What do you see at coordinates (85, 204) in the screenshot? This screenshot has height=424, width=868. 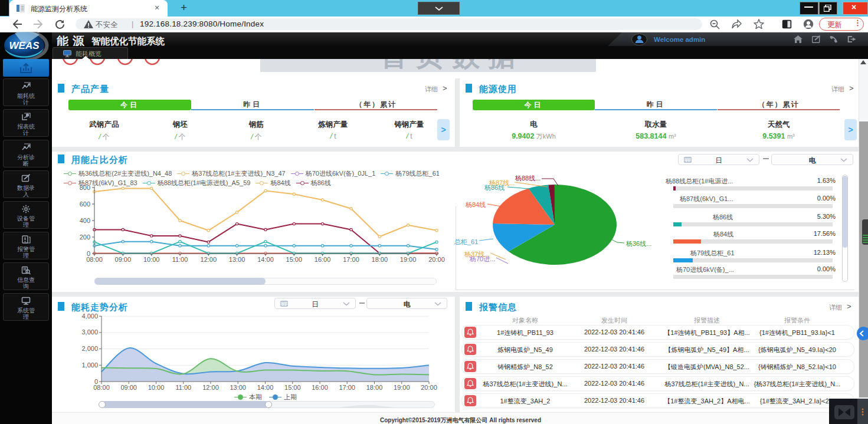 I see `svg-text: 600` at bounding box center [85, 204].